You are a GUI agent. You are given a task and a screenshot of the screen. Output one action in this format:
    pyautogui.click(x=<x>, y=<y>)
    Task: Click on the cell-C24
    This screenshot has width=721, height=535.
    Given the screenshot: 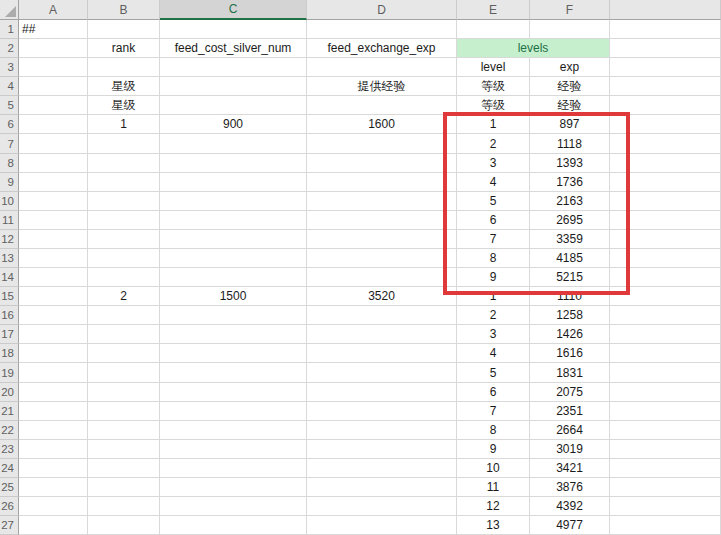 What is the action you would take?
    pyautogui.click(x=234, y=468)
    